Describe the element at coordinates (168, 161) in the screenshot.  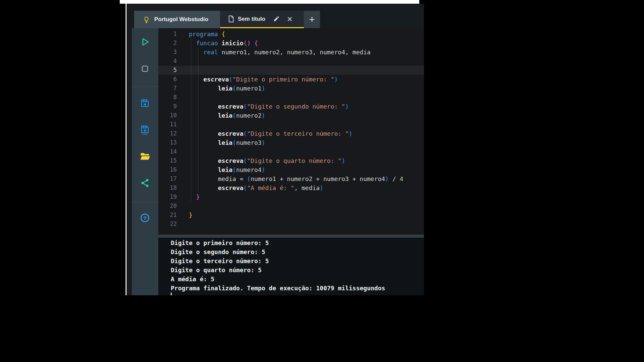
I see `line-number: 15` at that location.